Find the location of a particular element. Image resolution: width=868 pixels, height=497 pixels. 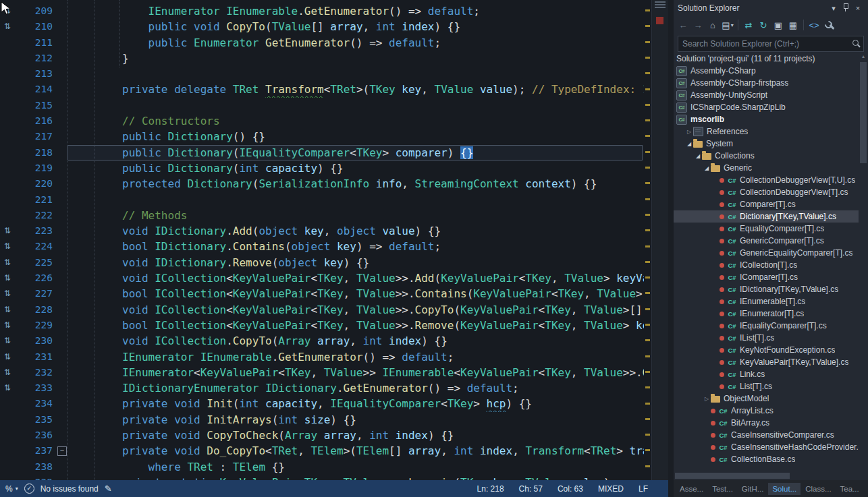

editor-vertical-scrollbar is located at coordinates (660, 240).